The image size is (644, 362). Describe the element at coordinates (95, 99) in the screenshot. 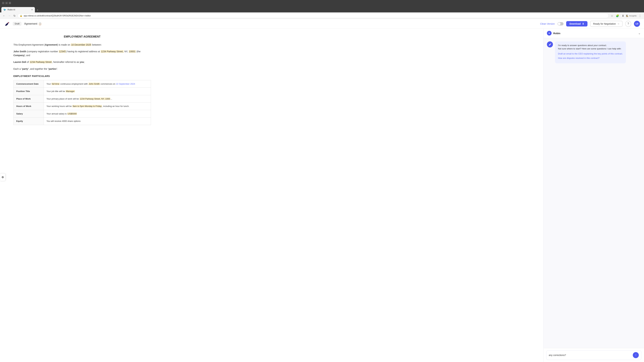

I see `work-address: 1234 Parkway Street, NY, 1000` at that location.